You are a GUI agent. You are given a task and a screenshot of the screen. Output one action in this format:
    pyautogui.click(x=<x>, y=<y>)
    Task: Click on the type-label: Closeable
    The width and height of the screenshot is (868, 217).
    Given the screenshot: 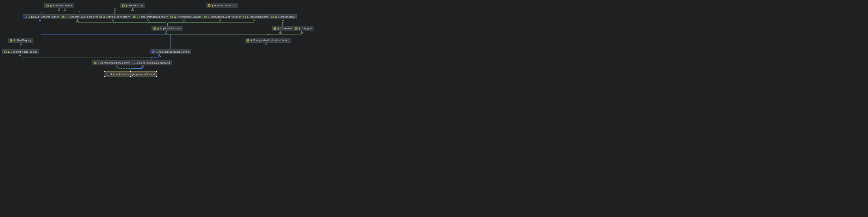 What is the action you would take?
    pyautogui.click(x=286, y=28)
    